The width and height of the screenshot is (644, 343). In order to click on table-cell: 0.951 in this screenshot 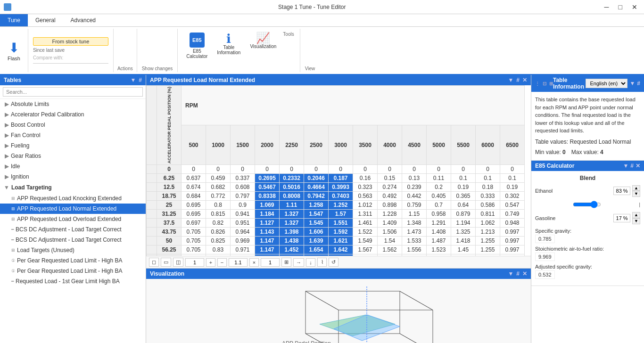, I will do `click(243, 223)`.